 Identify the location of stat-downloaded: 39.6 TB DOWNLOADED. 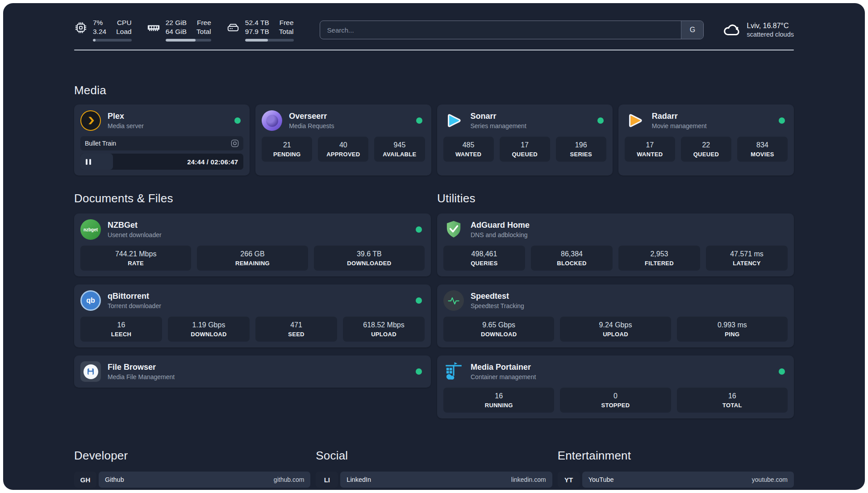
(369, 258).